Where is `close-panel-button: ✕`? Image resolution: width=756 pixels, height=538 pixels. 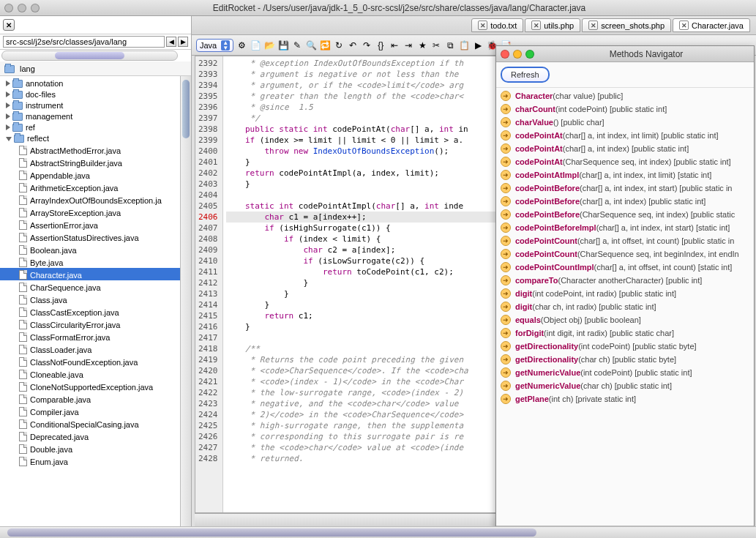 close-panel-button: ✕ is located at coordinates (9, 25).